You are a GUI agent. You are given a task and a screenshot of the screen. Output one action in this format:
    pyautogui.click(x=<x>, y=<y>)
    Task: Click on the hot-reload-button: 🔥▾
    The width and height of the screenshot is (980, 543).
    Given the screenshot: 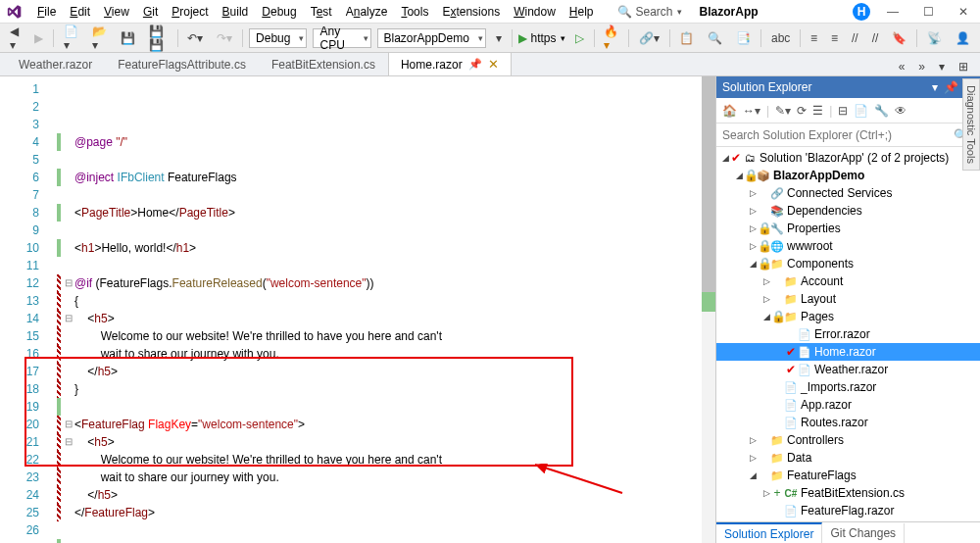 What is the action you would take?
    pyautogui.click(x=612, y=38)
    